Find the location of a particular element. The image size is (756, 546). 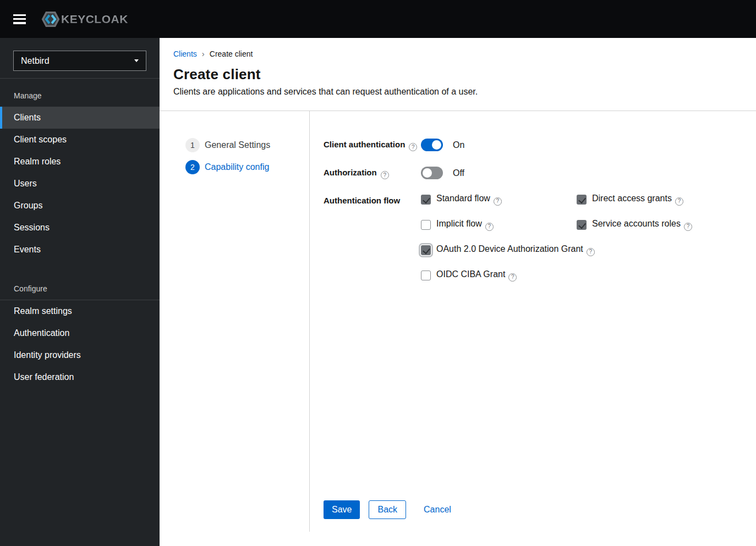

nav-section-title-configure: Configure is located at coordinates (80, 286).